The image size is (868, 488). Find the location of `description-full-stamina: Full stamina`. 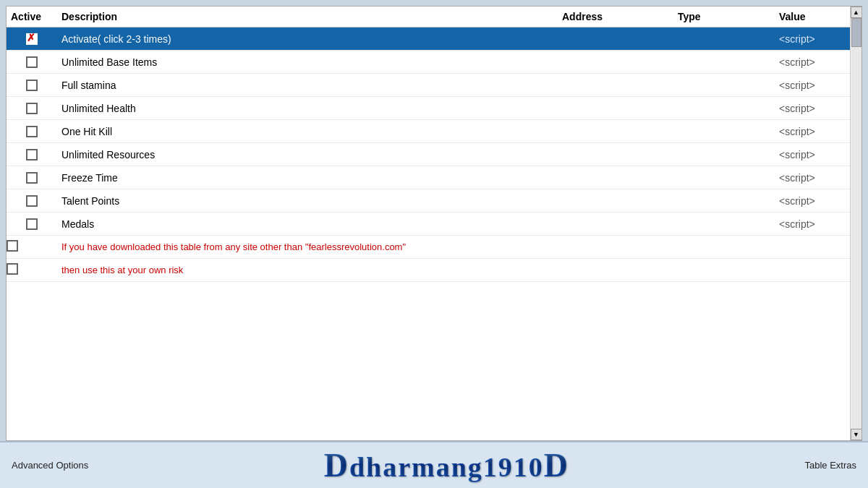

description-full-stamina: Full stamina is located at coordinates (307, 85).